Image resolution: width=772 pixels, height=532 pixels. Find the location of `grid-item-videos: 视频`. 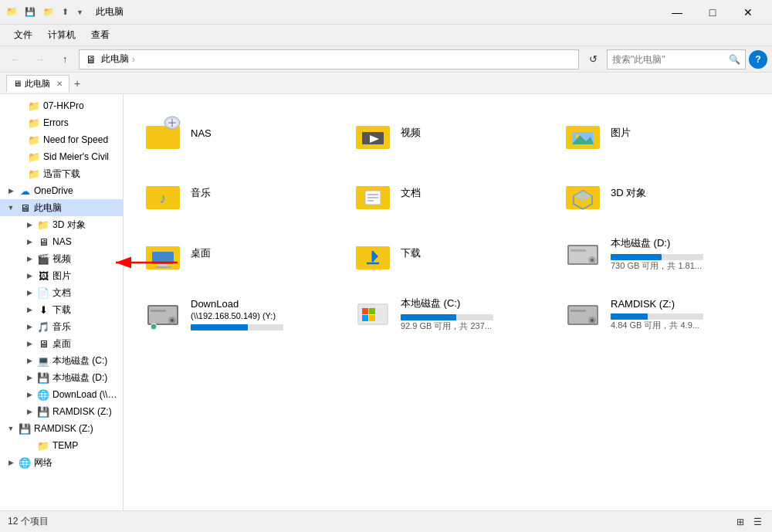

grid-item-videos: 视频 is located at coordinates (448, 134).